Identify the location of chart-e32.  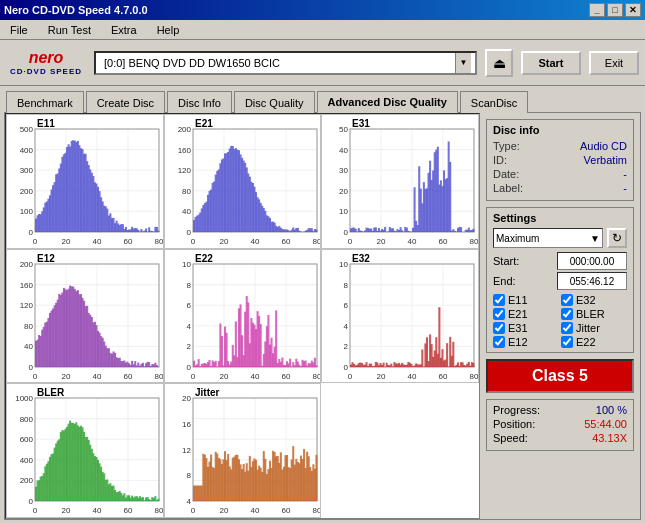
(400, 316).